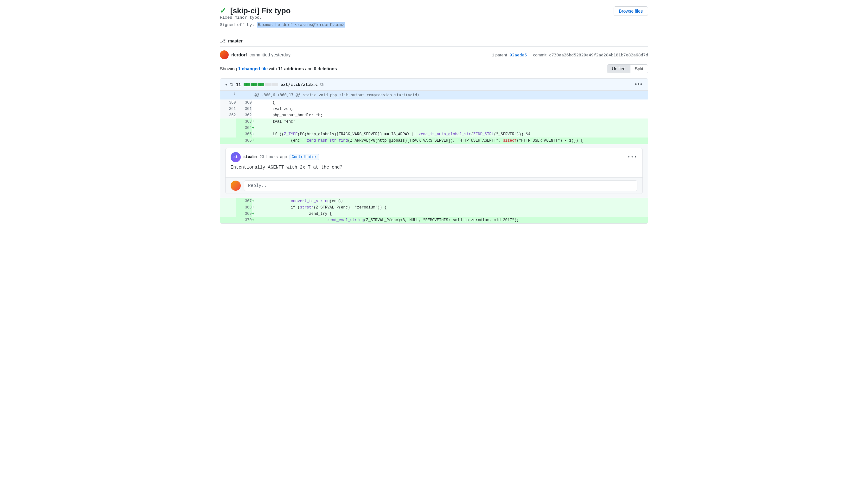 Image resolution: width=868 pixels, height=493 pixels. I want to click on more-options-icon: •••, so click(639, 85).